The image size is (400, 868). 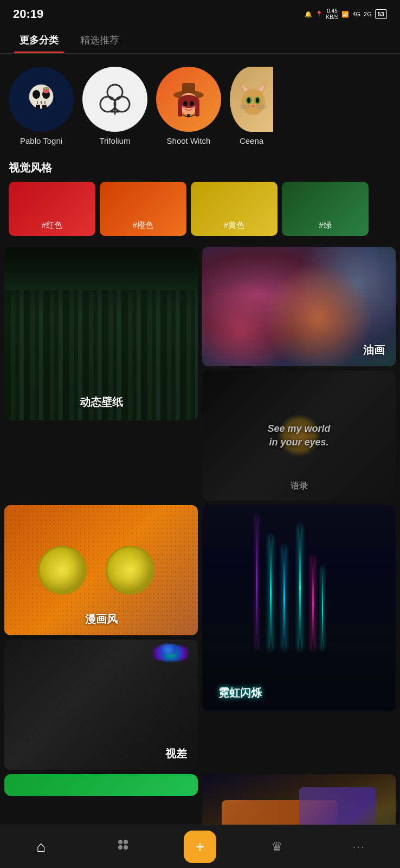 I want to click on status-bar: 20:19 🔔 📍 0.45KB/S 📶 4G 2G 53, so click(x=200, y=13).